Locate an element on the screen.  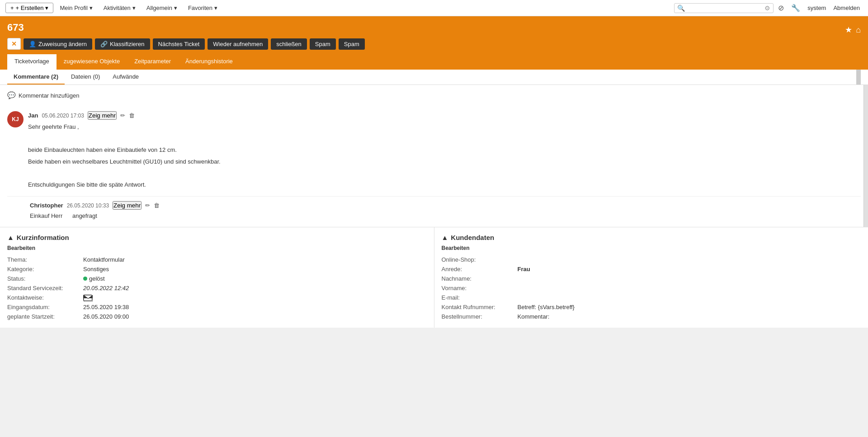
kurzinfo-edit: Bearbeiten is located at coordinates (217, 248).